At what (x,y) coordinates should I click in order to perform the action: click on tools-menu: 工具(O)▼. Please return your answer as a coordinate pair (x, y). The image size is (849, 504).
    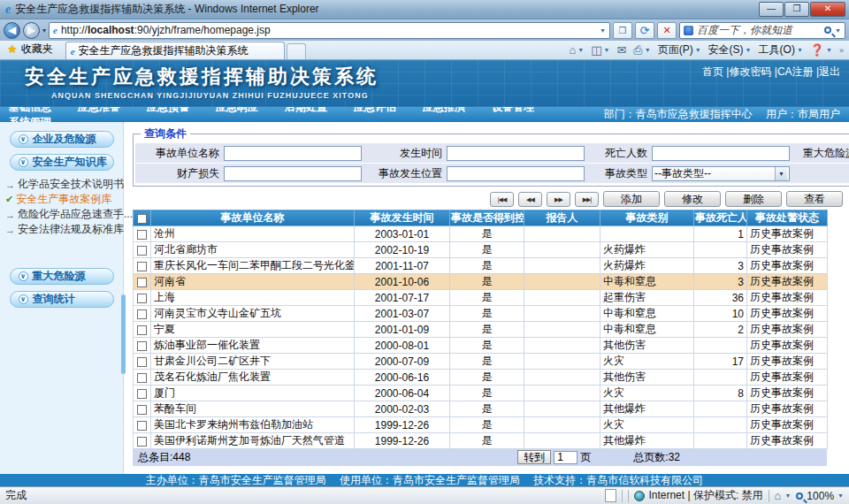
    Looking at the image, I should click on (781, 50).